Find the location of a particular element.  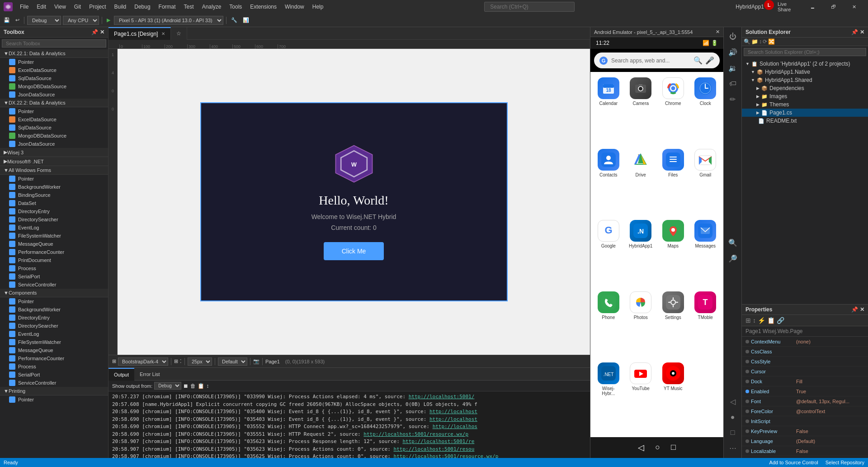

emulator-side-back-icon: ◁ is located at coordinates (733, 402).